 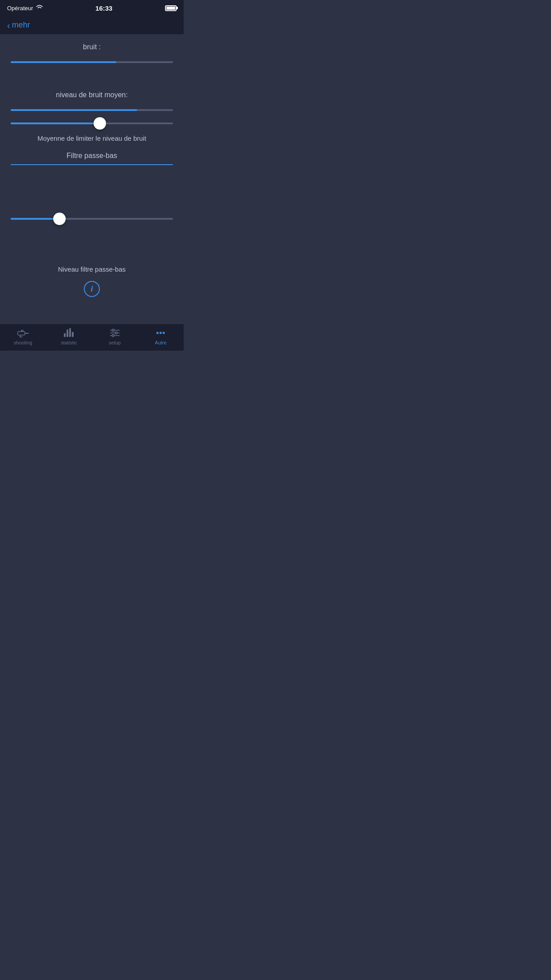 What do you see at coordinates (171, 8) in the screenshot?
I see `status-bar-right` at bounding box center [171, 8].